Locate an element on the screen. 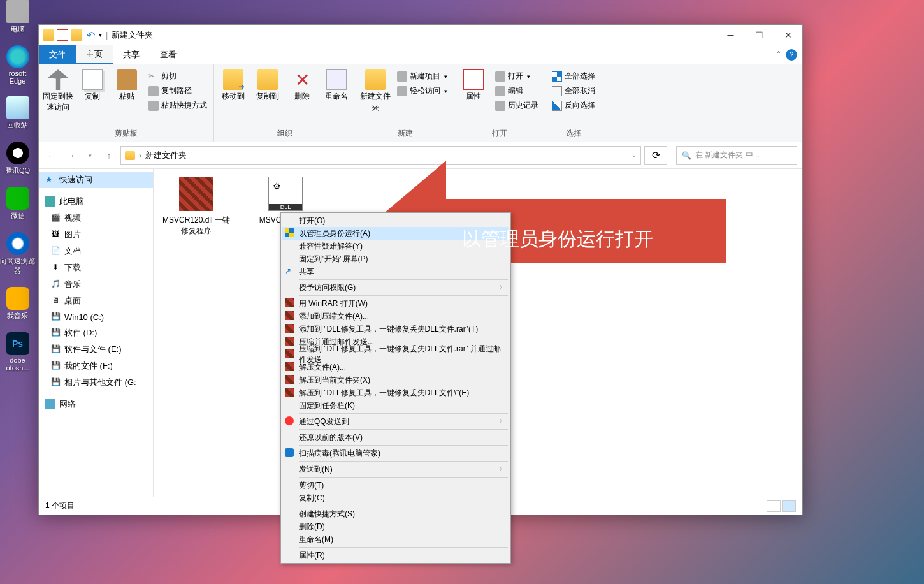 The height and width of the screenshot is (584, 924). sidebar-item: 🖼图片 is located at coordinates (96, 235).